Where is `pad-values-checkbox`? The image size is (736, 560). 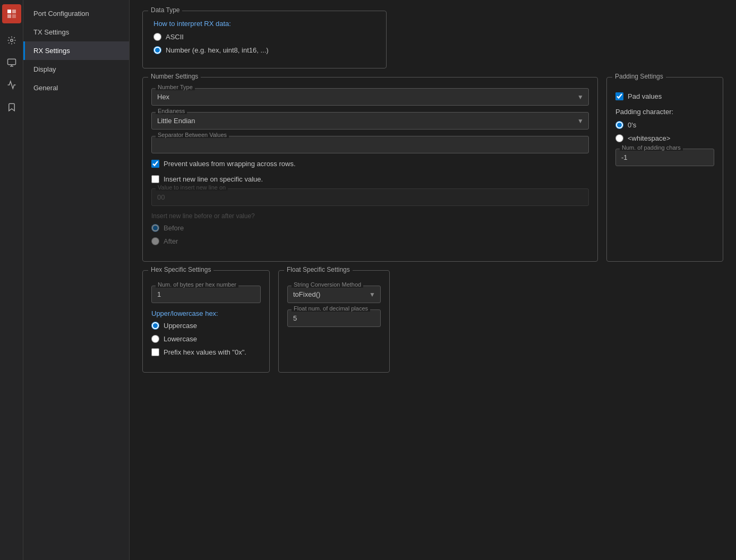
pad-values-checkbox is located at coordinates (619, 97).